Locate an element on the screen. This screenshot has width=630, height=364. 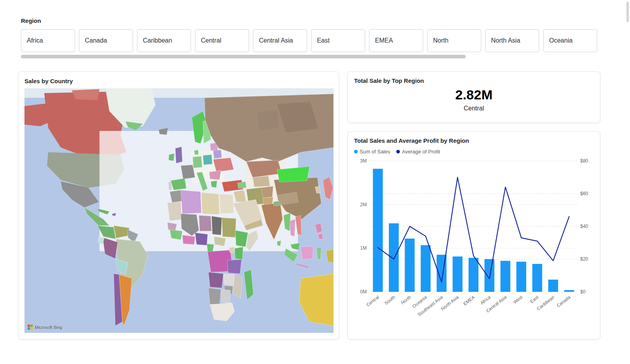
map-chad is located at coordinates (217, 226).